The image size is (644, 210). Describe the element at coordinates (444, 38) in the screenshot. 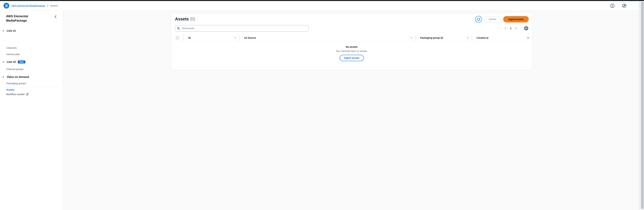

I see `column-header-packaging-group-id: Packaging group ID ▽` at that location.